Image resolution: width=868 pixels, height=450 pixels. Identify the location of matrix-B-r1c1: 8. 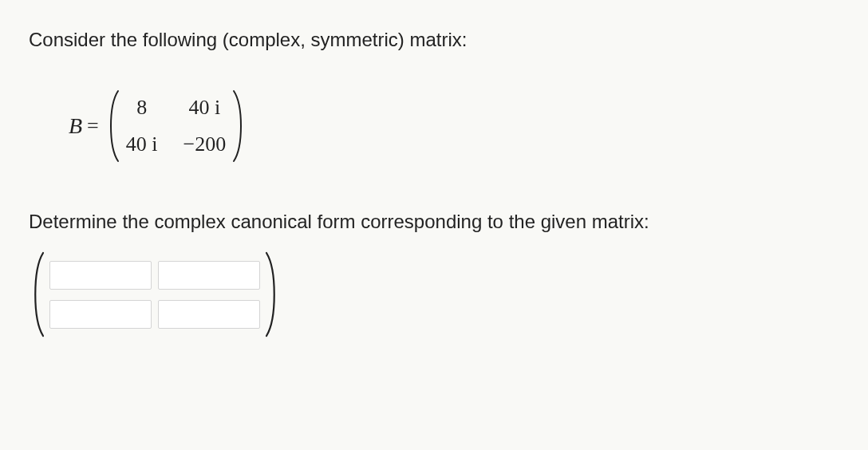
(142, 108).